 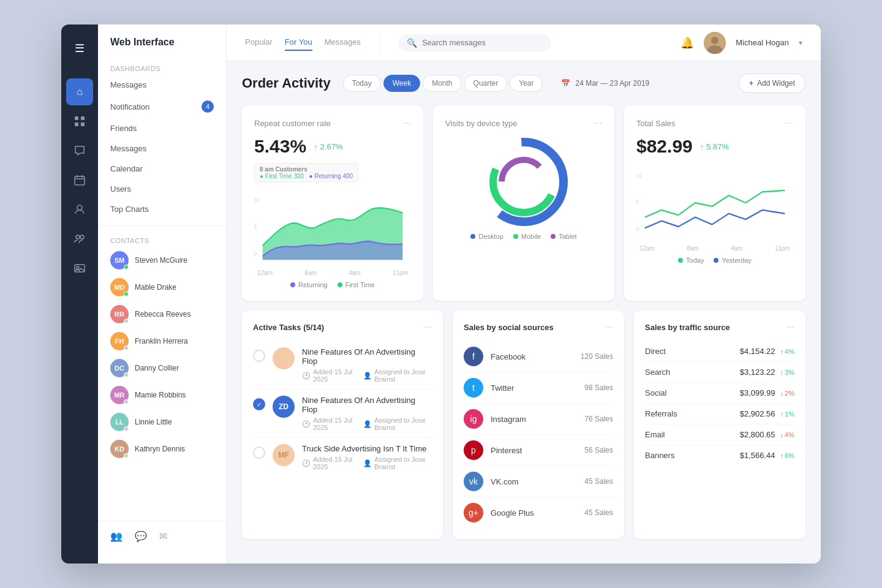 I want to click on contact-steven: SM Steven McGuire, so click(x=162, y=260).